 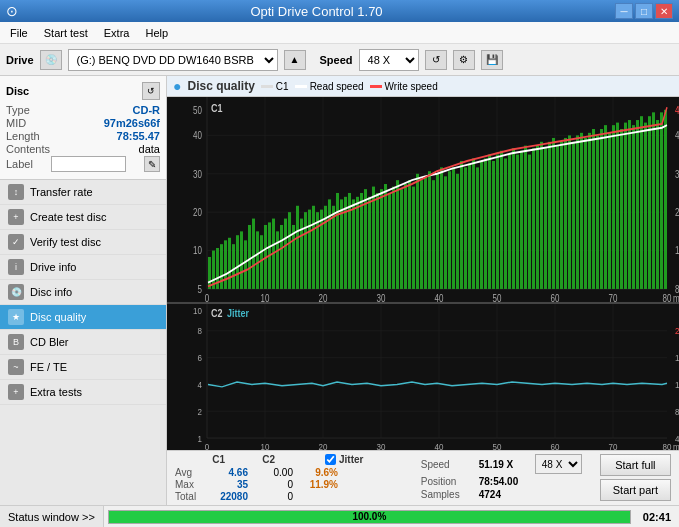 What do you see at coordinates (16, 192) in the screenshot?
I see `transfer-rate-icon: ↕` at bounding box center [16, 192].